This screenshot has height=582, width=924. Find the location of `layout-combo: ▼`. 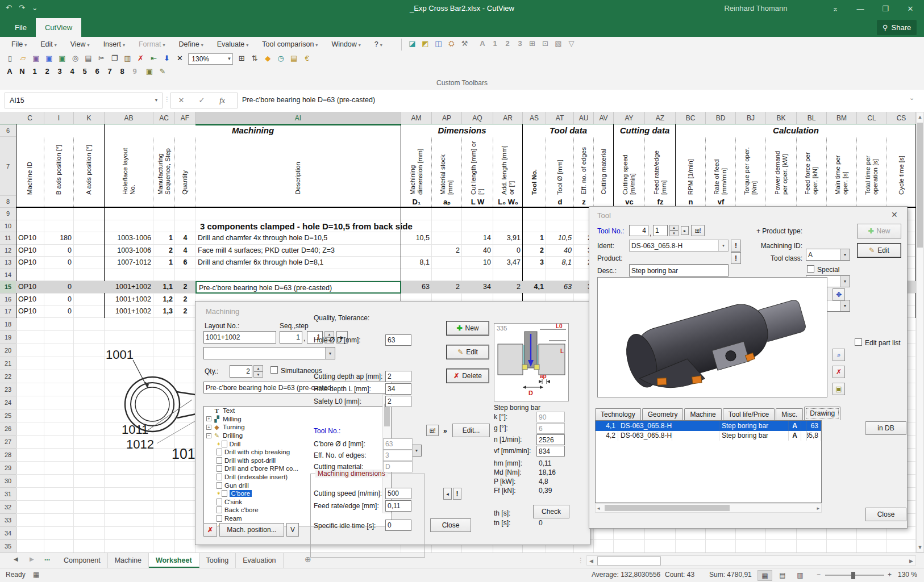

layout-combo: ▼ is located at coordinates (269, 353).